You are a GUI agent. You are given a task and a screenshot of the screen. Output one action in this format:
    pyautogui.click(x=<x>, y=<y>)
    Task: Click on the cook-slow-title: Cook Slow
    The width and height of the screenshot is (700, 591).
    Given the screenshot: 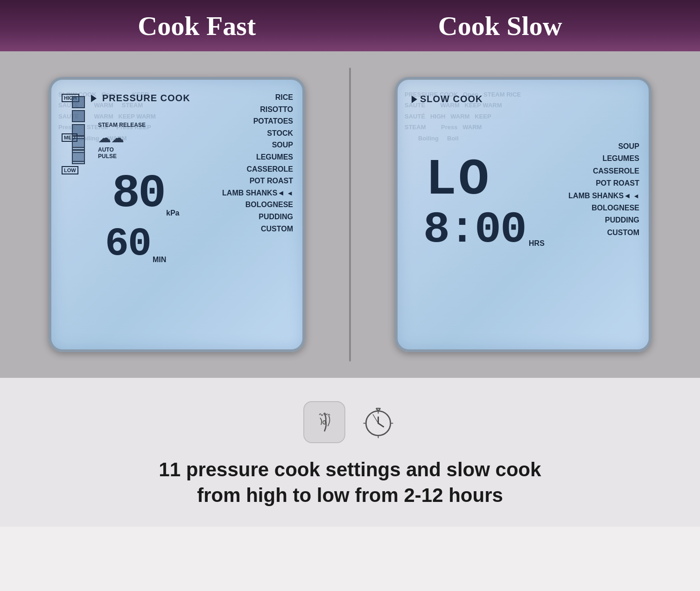 What is the action you would take?
    pyautogui.click(x=500, y=26)
    